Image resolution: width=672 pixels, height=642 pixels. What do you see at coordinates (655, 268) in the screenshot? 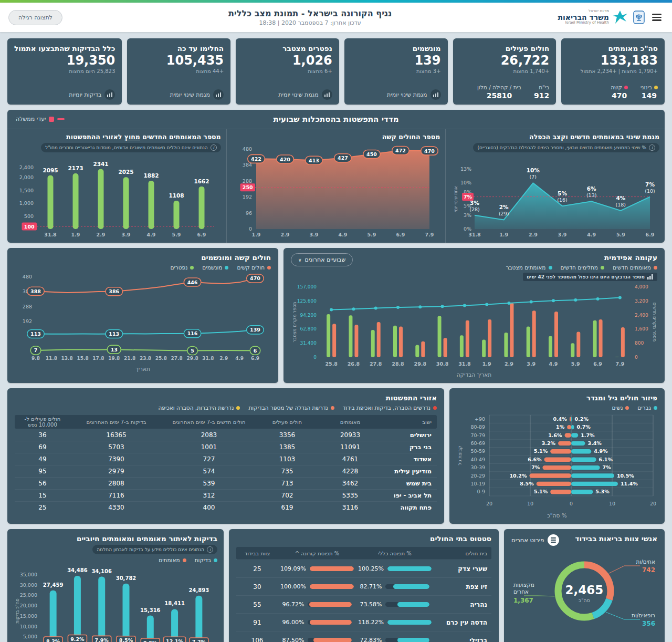
I see `new-confirmed-dot-icon` at bounding box center [655, 268].